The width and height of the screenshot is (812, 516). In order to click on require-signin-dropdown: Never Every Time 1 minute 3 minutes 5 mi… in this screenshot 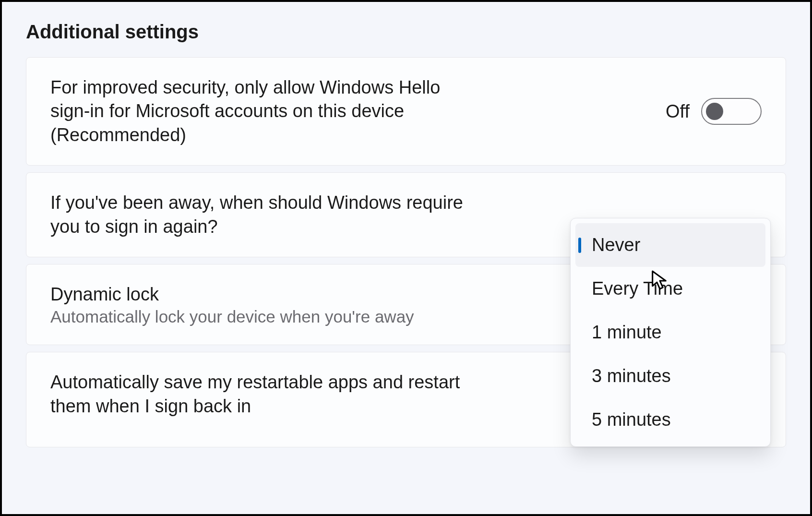, I will do `click(670, 332)`.